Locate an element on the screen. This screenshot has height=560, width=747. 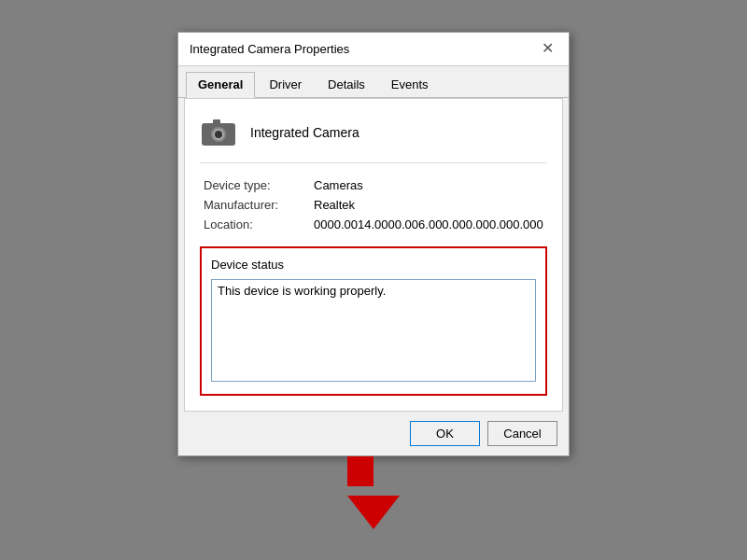
device-name: Integrated Camera is located at coordinates (304, 133).